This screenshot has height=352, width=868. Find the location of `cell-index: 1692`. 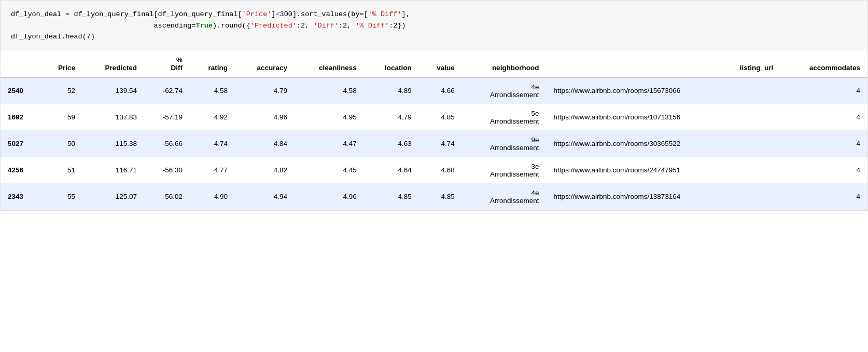

cell-index: 1692 is located at coordinates (21, 117).